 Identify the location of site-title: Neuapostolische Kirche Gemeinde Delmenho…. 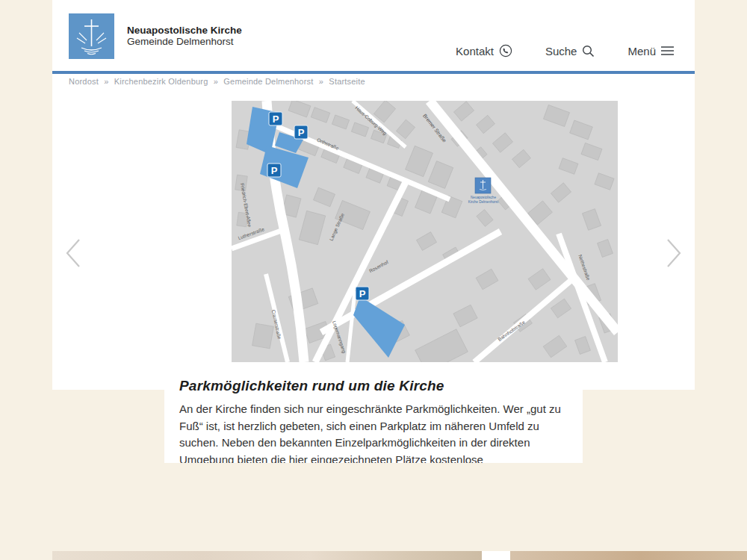
(185, 36).